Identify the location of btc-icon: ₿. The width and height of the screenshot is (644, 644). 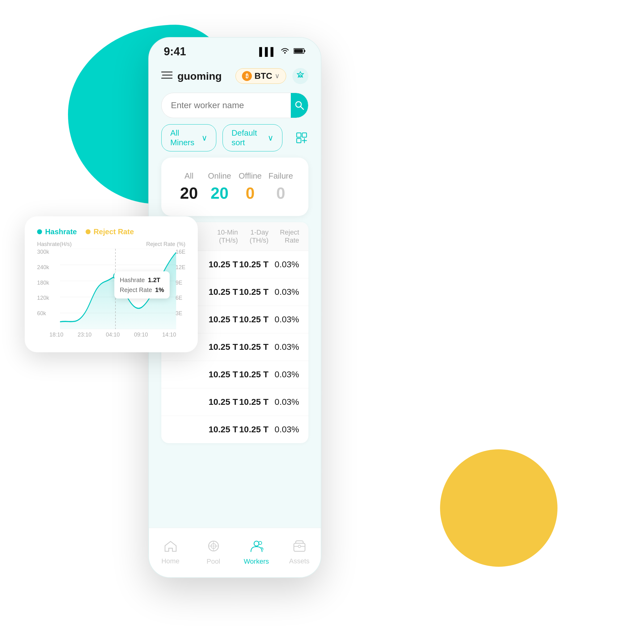
(247, 76).